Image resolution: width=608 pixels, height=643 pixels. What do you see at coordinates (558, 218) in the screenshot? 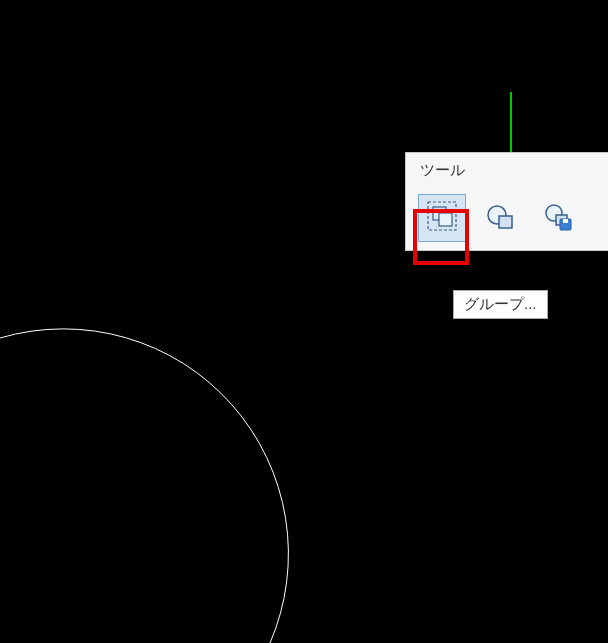
I see `save-shape-icon` at bounding box center [558, 218].